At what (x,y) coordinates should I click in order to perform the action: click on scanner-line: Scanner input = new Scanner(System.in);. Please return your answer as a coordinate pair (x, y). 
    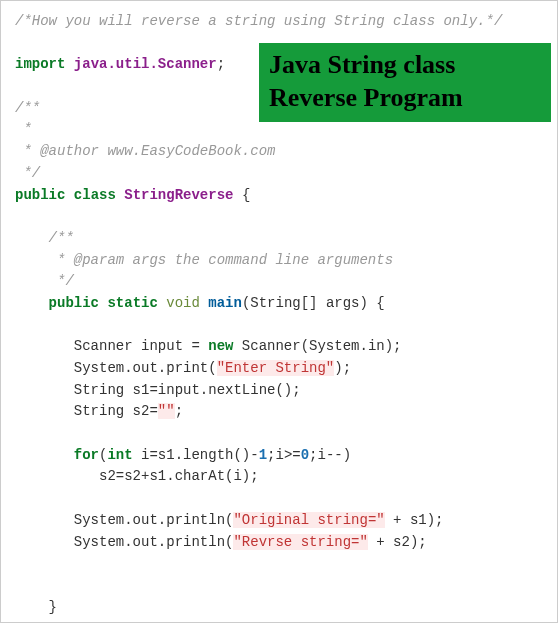
    Looking at the image, I should click on (238, 346).